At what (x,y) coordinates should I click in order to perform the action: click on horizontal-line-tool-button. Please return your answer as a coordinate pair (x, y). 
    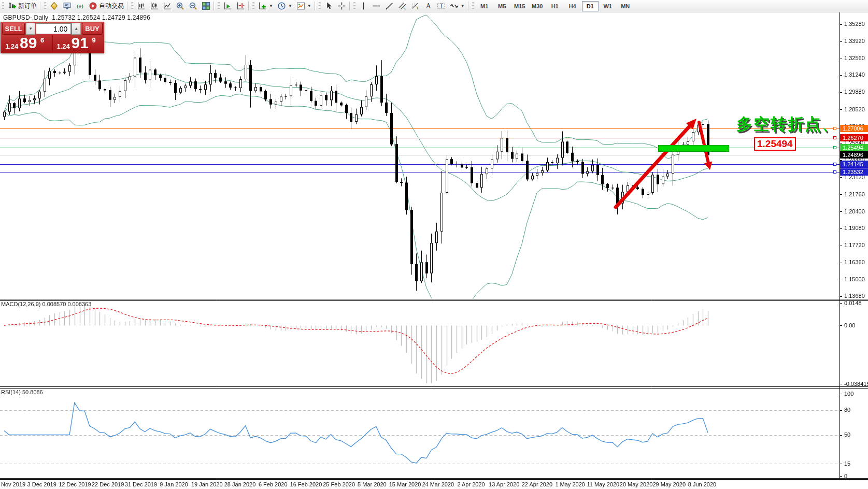
    Looking at the image, I should click on (376, 6).